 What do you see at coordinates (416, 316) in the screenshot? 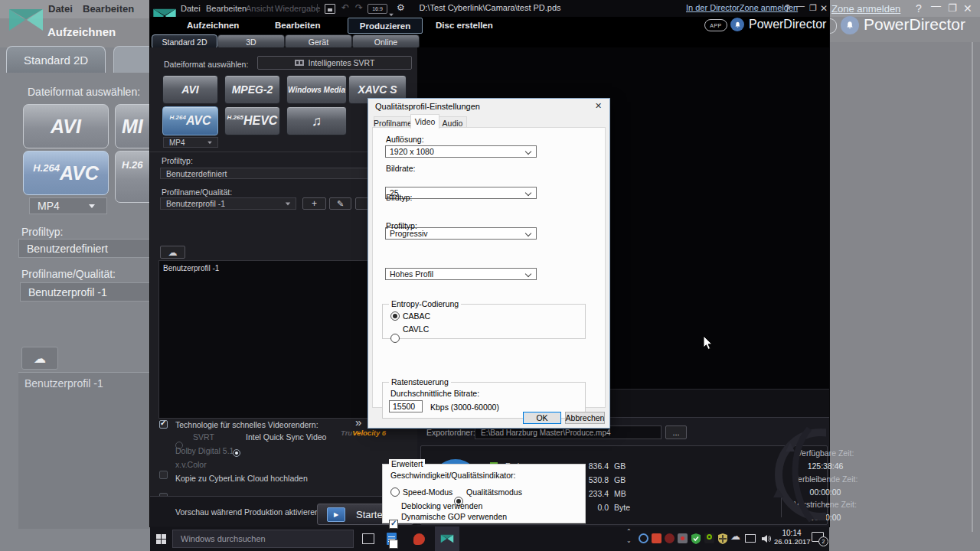
I see `cabac-label: CABAC` at bounding box center [416, 316].